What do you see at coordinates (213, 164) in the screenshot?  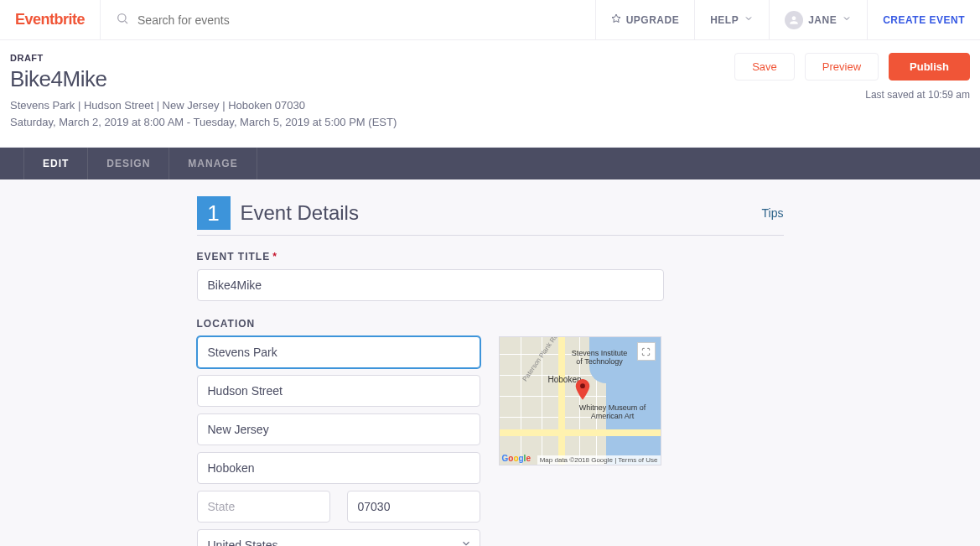 I see `tab-manage: MANAGE` at bounding box center [213, 164].